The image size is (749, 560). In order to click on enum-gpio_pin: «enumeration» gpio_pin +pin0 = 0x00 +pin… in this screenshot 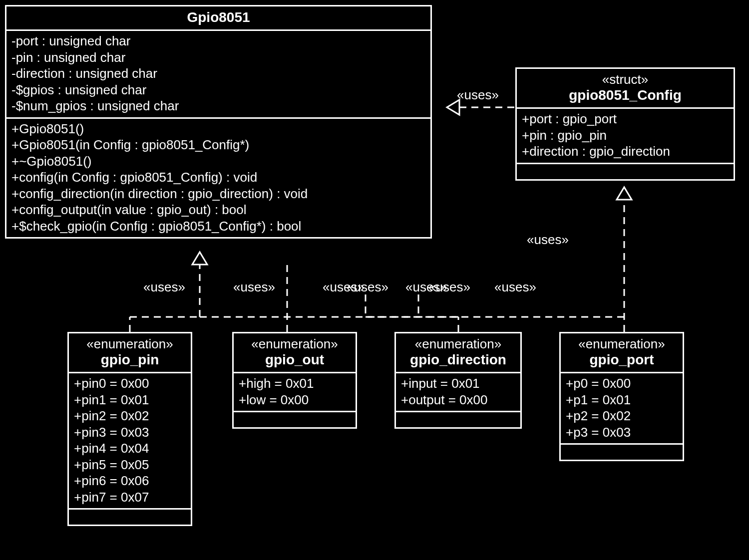, I will do `click(130, 429)`.